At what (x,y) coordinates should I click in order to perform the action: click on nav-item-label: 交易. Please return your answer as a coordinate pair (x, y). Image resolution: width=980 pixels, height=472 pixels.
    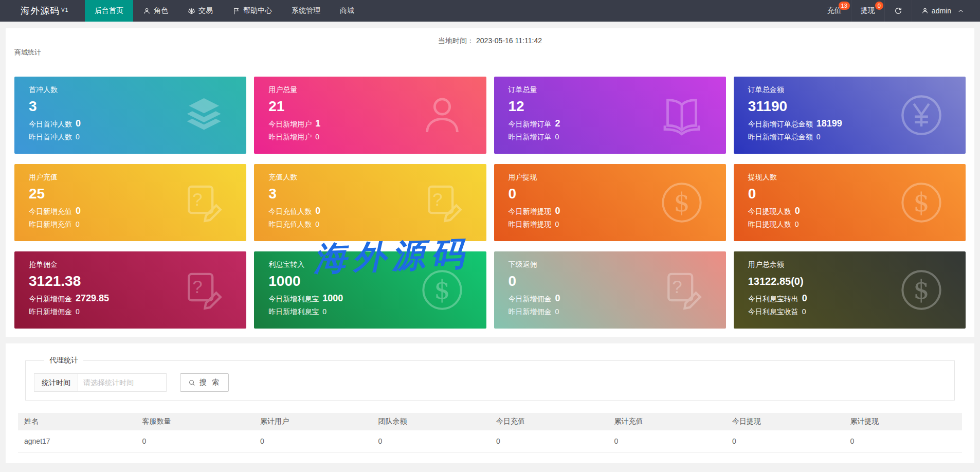
    Looking at the image, I should click on (206, 11).